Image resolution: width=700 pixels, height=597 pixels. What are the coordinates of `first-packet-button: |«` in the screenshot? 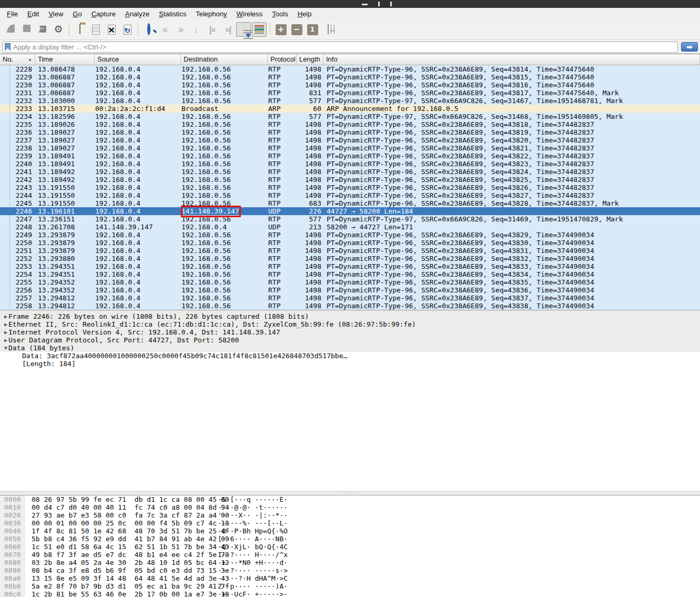 It's located at (212, 29).